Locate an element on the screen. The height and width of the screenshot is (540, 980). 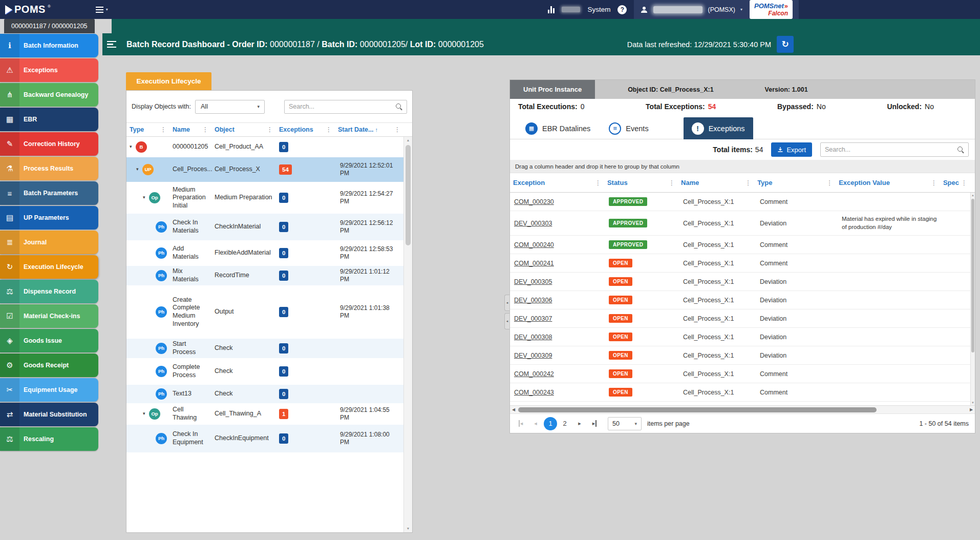
tree-row: PhText13Check0 is located at coordinates (265, 394).